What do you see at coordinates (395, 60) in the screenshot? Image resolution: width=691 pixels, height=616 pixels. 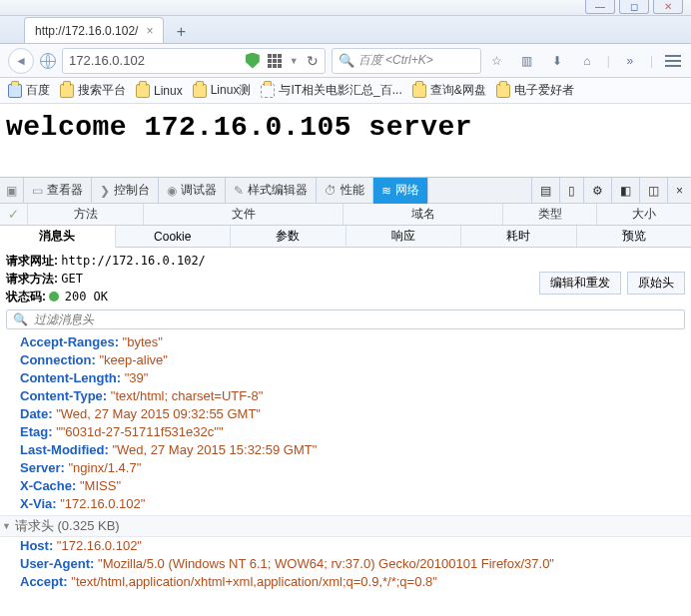 I see `search-placeholder: 百度 <Ctrl+K>` at bounding box center [395, 60].